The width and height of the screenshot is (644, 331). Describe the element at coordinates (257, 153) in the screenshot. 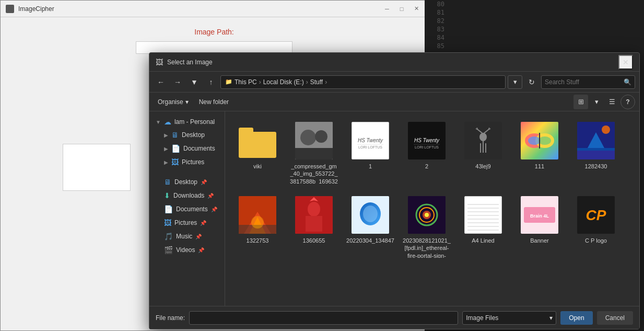

I see `list-item: viki` at that location.